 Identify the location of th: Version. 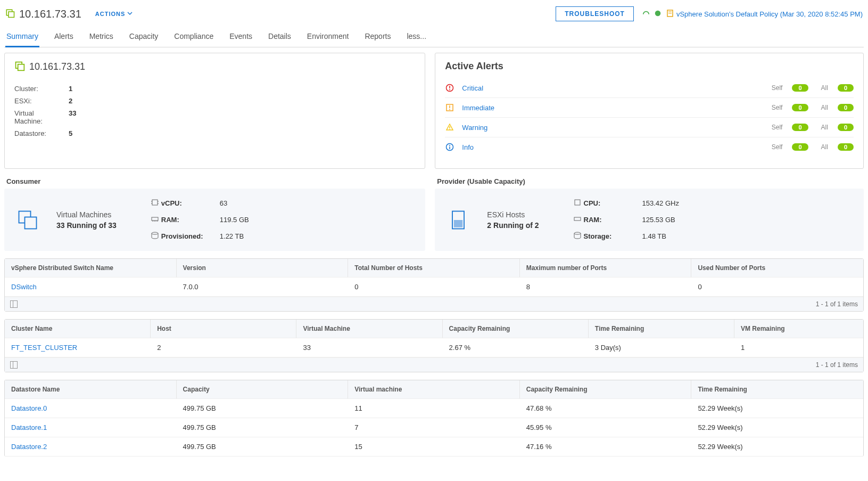
(263, 268).